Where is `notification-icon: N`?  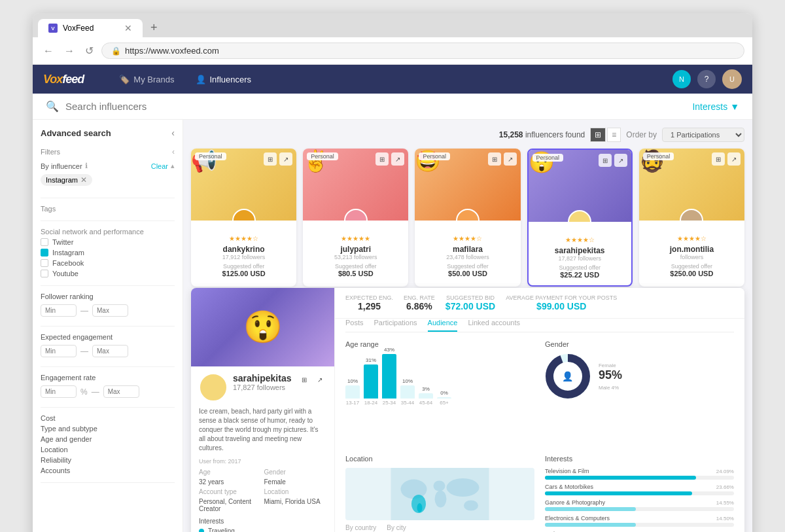 notification-icon: N is located at coordinates (682, 79).